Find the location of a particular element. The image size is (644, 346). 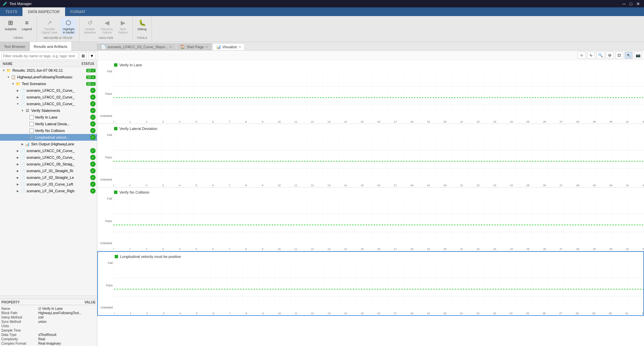

tree-container: ▼ 📁 Results: 2021-Jun-07 08:41:11 10 ✓ ▼… is located at coordinates (48, 181).